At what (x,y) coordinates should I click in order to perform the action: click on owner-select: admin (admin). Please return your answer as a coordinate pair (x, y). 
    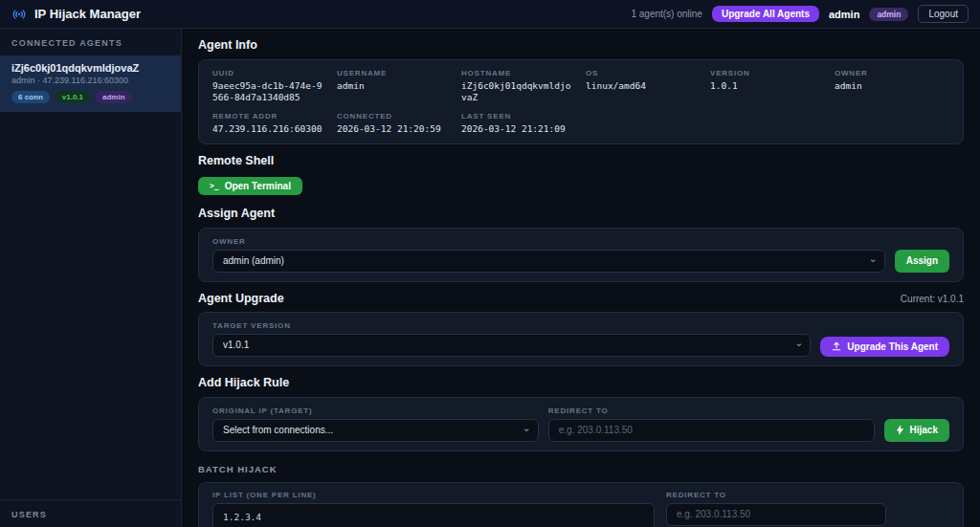
    Looking at the image, I should click on (549, 261).